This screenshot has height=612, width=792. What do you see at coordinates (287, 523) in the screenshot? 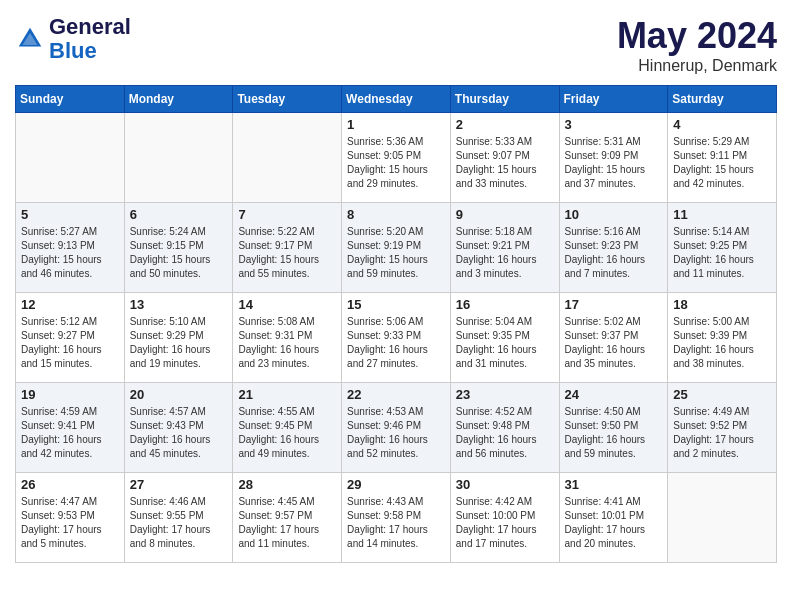
I see `day-info: Sunrise: 4:45 AM Sunset: 9:57 PM Dayligh…` at bounding box center [287, 523].